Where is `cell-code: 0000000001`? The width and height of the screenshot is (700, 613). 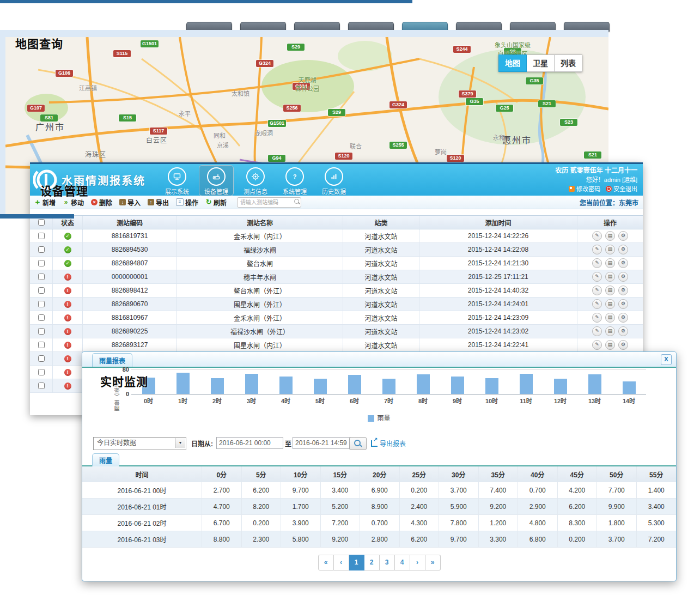
cell-code: 0000000001 is located at coordinates (130, 277).